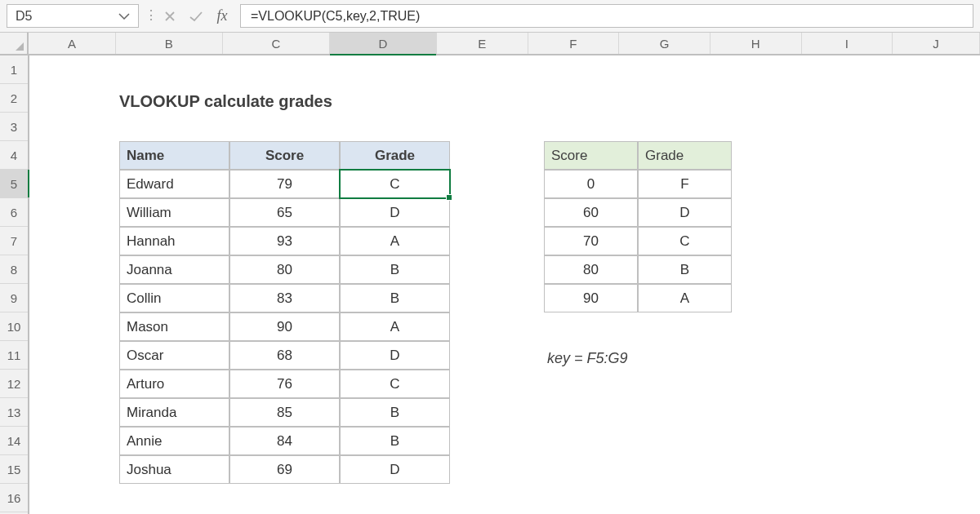  I want to click on row-header-14: 14, so click(14, 441).